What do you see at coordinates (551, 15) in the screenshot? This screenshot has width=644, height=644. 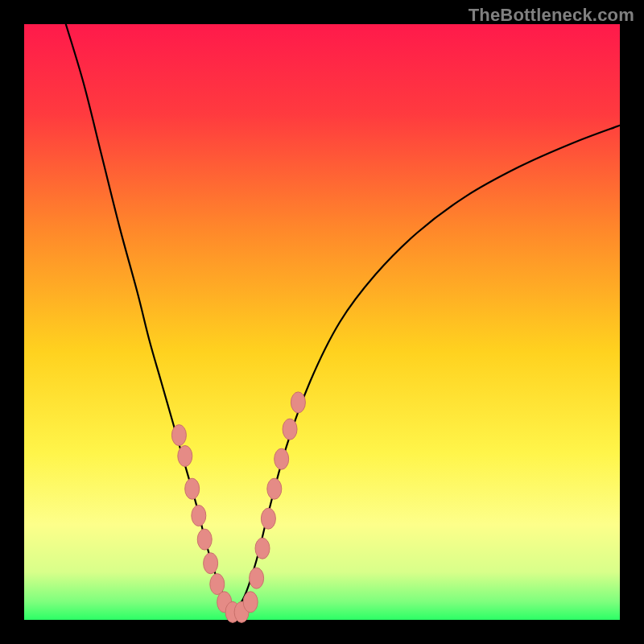 I see `watermark-text: TheBottleneck.com` at bounding box center [551, 15].